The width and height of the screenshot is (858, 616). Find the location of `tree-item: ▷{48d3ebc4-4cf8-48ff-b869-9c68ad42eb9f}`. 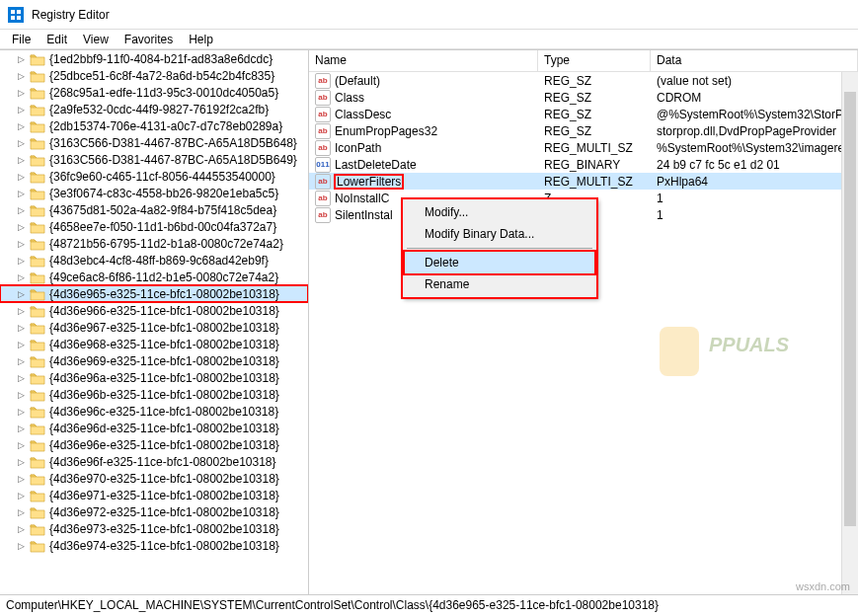

tree-item: ▷{48d3ebc4-4cf8-48ff-b869-9c68ad42eb9f} is located at coordinates (154, 261).